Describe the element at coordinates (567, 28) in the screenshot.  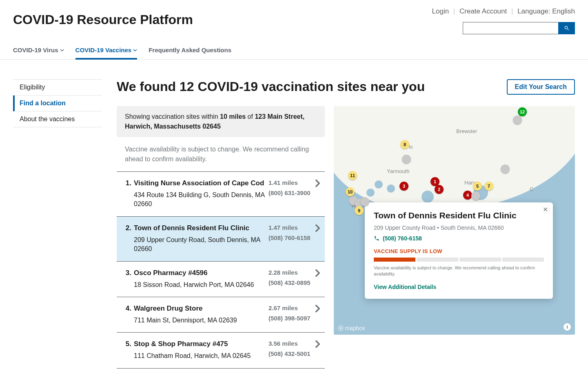
I see `search-icon` at that location.